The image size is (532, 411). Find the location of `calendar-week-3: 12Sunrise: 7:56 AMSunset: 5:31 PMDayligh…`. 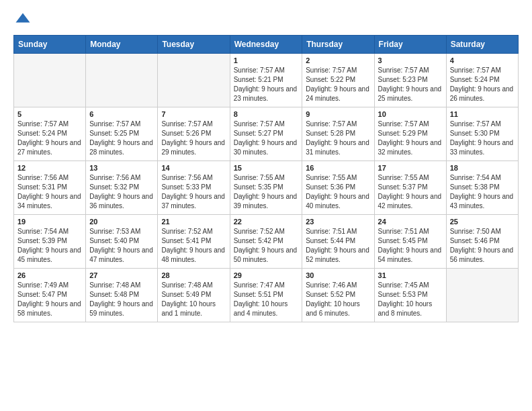

calendar-week-3: 12Sunrise: 7:56 AMSunset: 5:31 PMDayligh… is located at coordinates (266, 188).